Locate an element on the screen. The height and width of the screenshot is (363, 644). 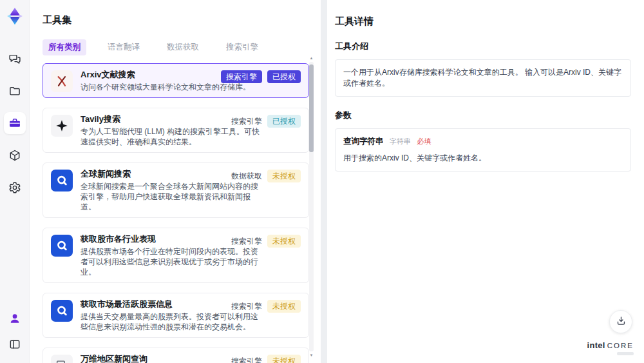
param-required-badge: 必填 is located at coordinates (424, 141).